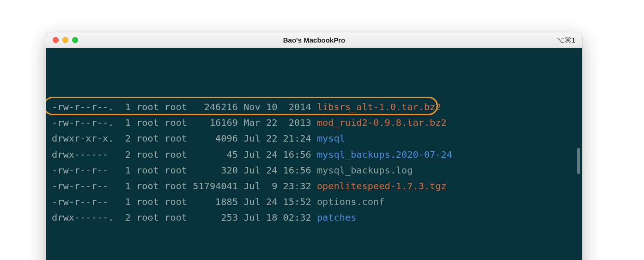  Describe the element at coordinates (314, 186) in the screenshot. I see `ls-row: -rw-r--r-- 1 root root 51794041 Jul 9 23…` at that location.